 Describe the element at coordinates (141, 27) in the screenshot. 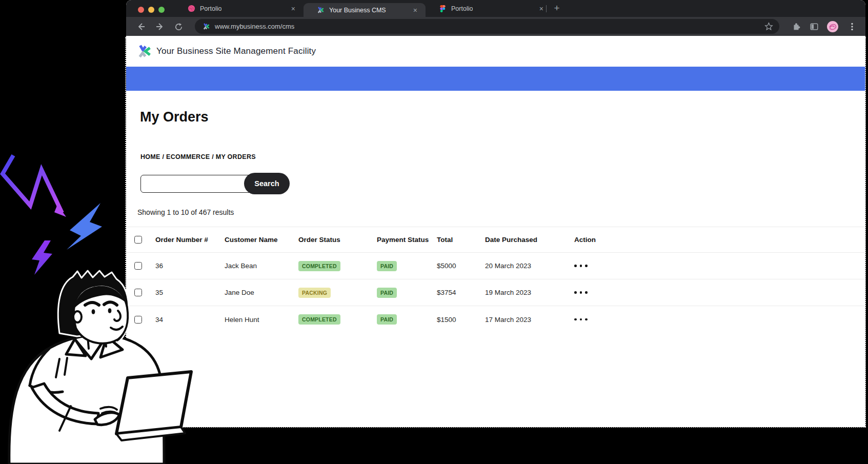

I see `back-arrow-icon` at that location.